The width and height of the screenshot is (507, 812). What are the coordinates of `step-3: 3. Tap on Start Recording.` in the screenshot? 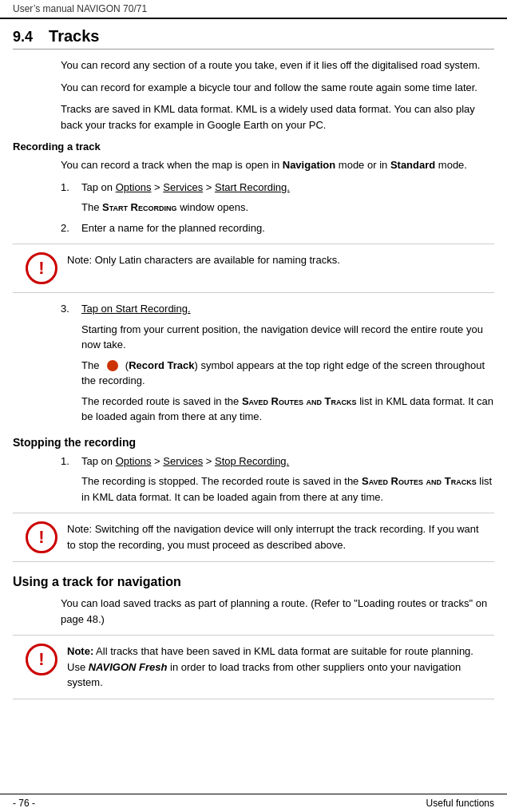 It's located at (254, 309).